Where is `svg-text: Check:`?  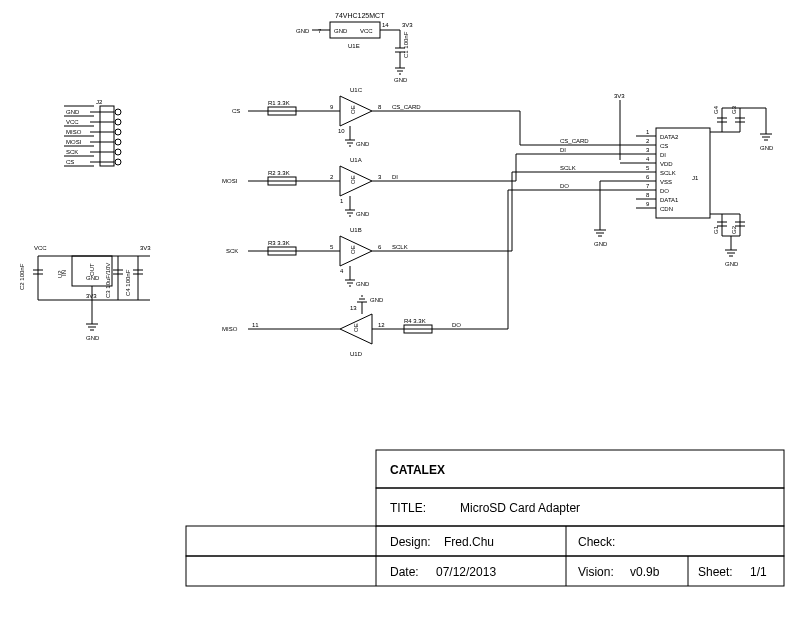
svg-text: Check: is located at coordinates (596, 542).